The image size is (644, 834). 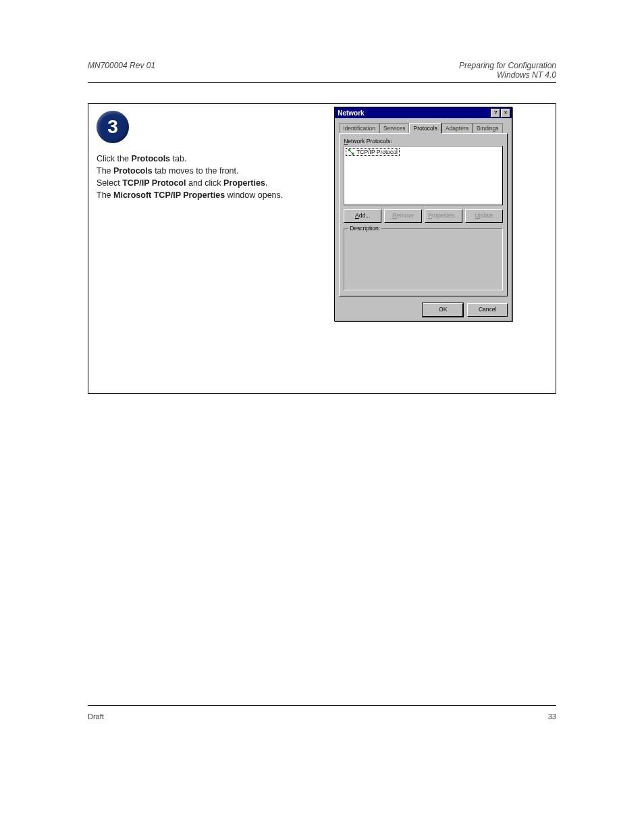 What do you see at coordinates (209, 177) in the screenshot?
I see `instruction-text: Click the Protocols tab. The Protocols t…` at bounding box center [209, 177].